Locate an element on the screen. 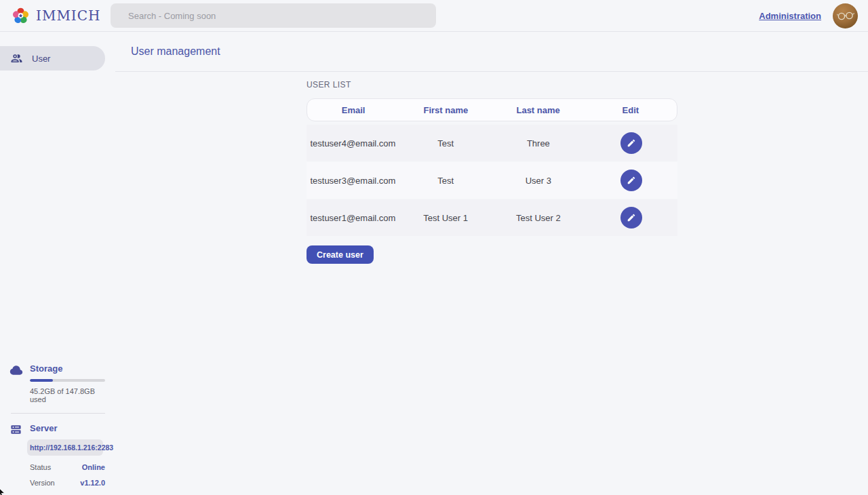  storage-progress-fill is located at coordinates (41, 380).